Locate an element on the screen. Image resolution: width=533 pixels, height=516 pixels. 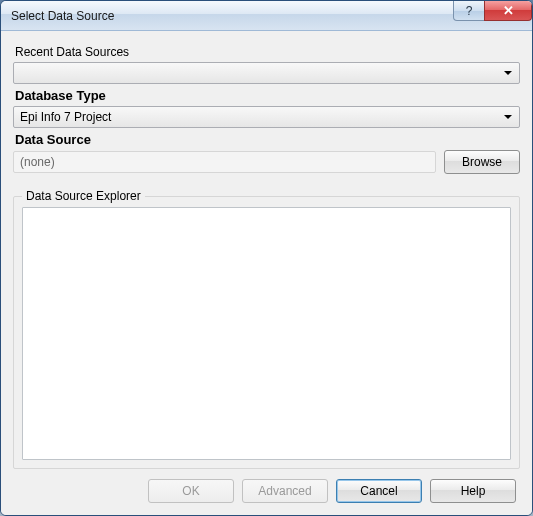
help-button-label: Help is located at coordinates (474, 491).